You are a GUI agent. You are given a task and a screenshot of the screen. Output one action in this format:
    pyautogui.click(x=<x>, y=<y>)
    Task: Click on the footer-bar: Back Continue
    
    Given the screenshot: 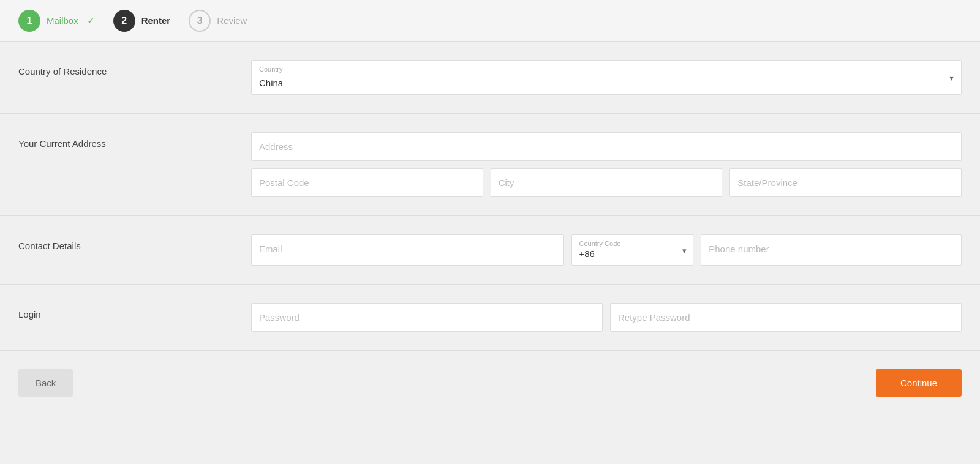 What is the action you would take?
    pyautogui.click(x=490, y=383)
    